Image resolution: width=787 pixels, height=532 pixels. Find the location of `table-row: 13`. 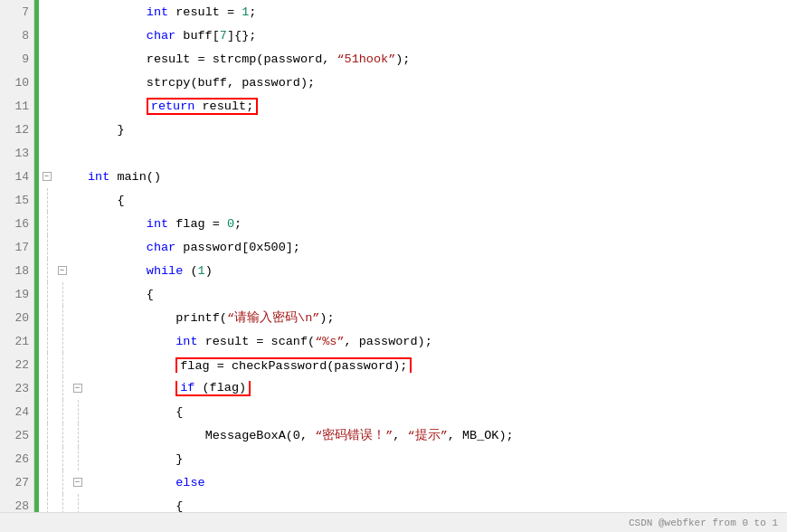

table-row: 13 is located at coordinates (394, 153).